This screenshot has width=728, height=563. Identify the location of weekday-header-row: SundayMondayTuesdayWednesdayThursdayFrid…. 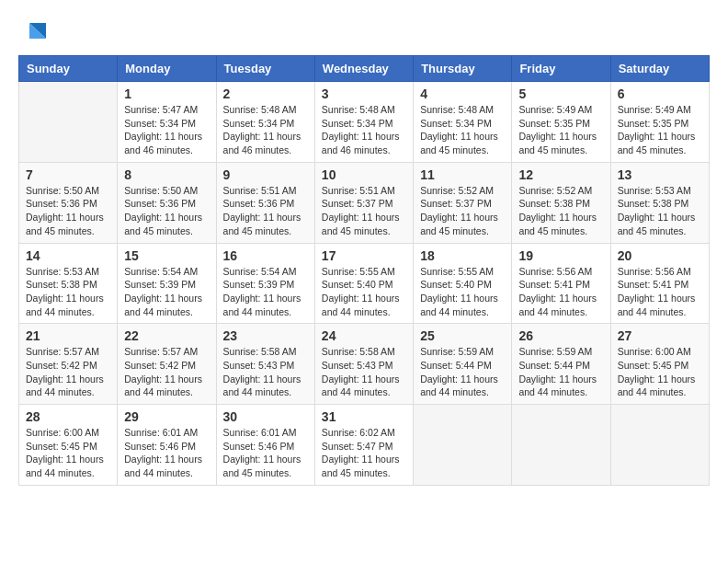
(364, 69).